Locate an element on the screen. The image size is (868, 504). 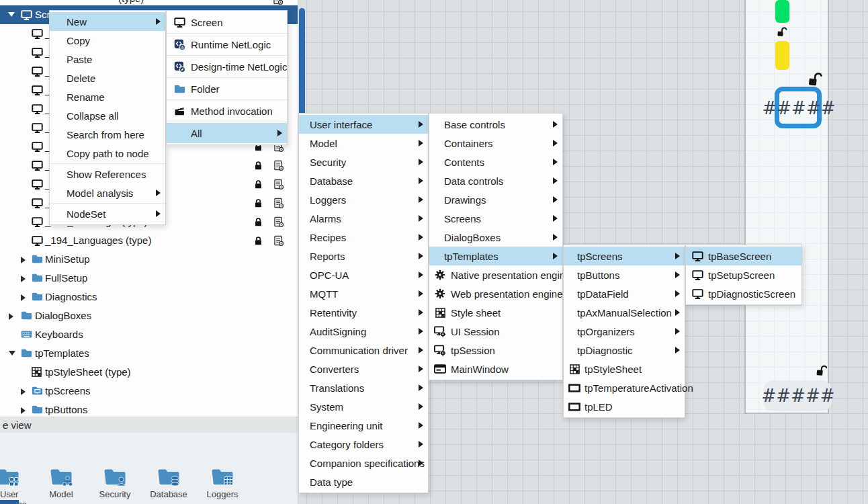
menu-item-tpaxmanualselection: tpAxManualSelection is located at coordinates (624, 312).